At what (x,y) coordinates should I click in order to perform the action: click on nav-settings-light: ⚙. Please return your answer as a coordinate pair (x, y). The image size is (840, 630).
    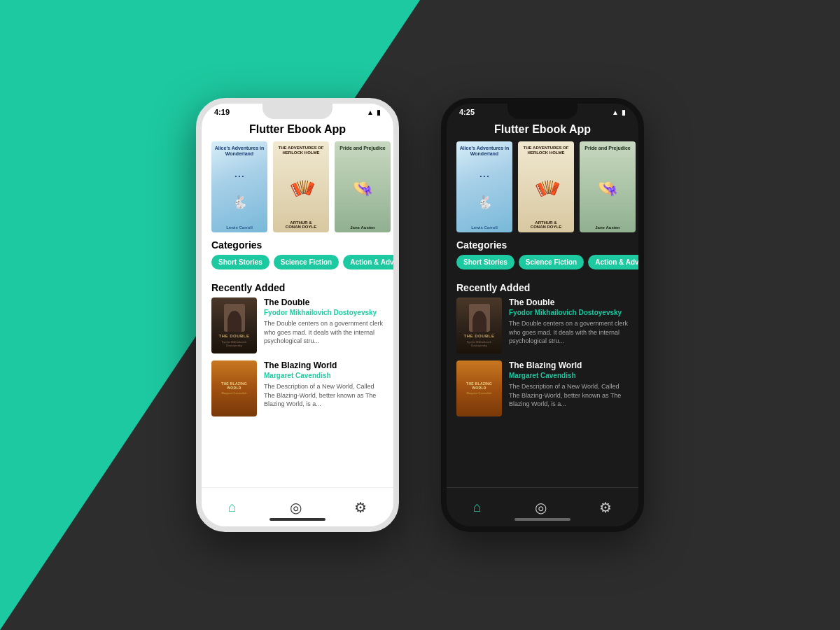
    Looking at the image, I should click on (360, 507).